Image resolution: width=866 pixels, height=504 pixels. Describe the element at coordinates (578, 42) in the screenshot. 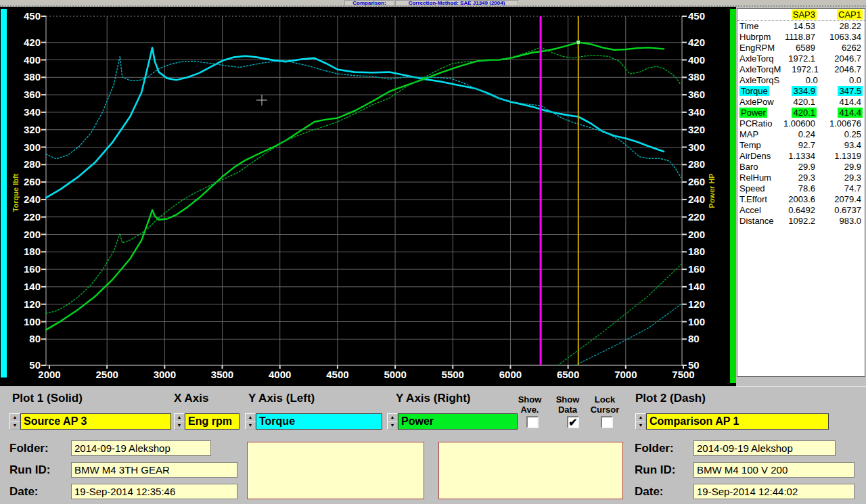

I see `data-cursor-marker` at that location.